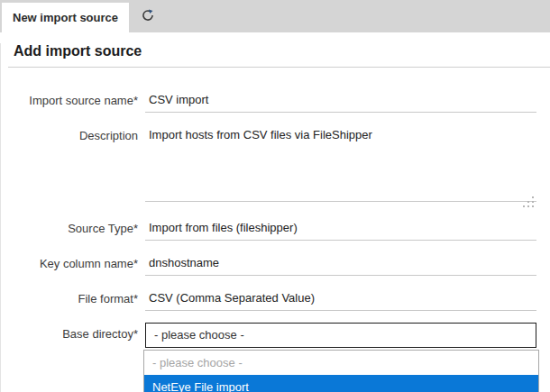  I want to click on file-format-field, so click(341, 299).